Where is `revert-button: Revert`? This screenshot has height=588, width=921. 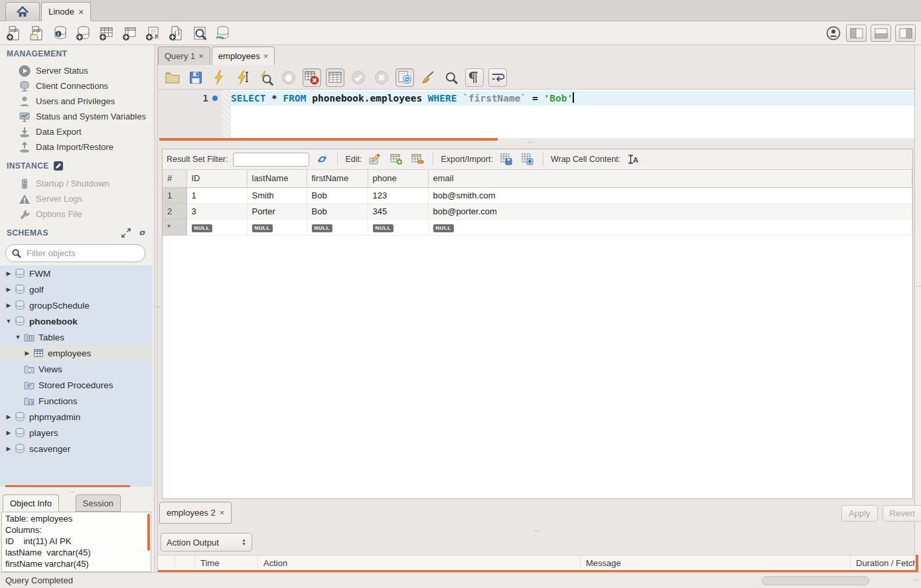
revert-button: Revert is located at coordinates (902, 514).